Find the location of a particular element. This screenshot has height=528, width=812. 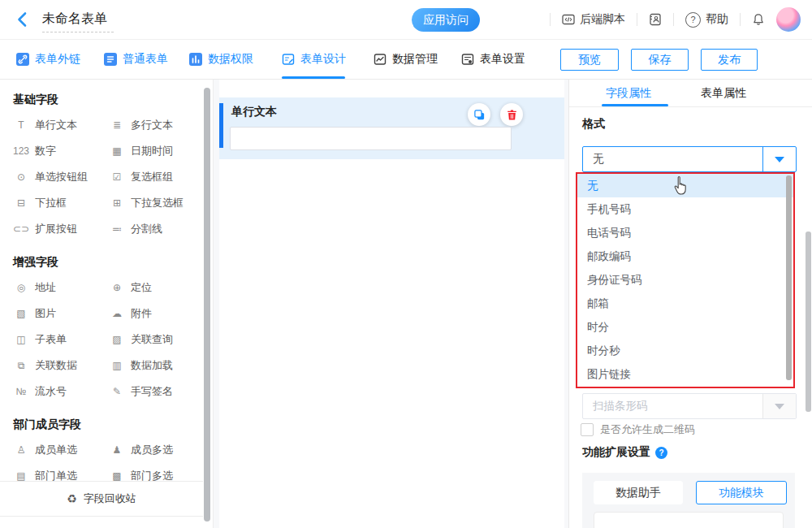

tab-field-properties: 字段属性 is located at coordinates (628, 93).